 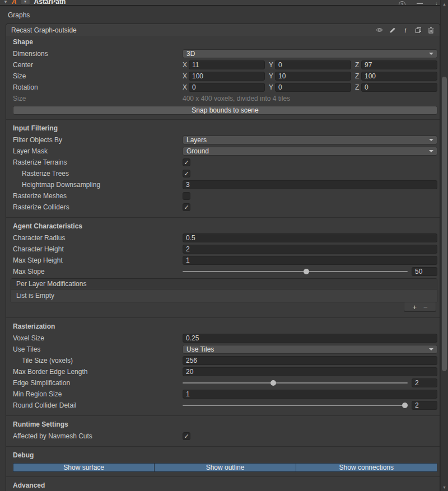 What do you see at coordinates (310, 238) in the screenshot?
I see `character-radius-field: 0.5` at bounding box center [310, 238].